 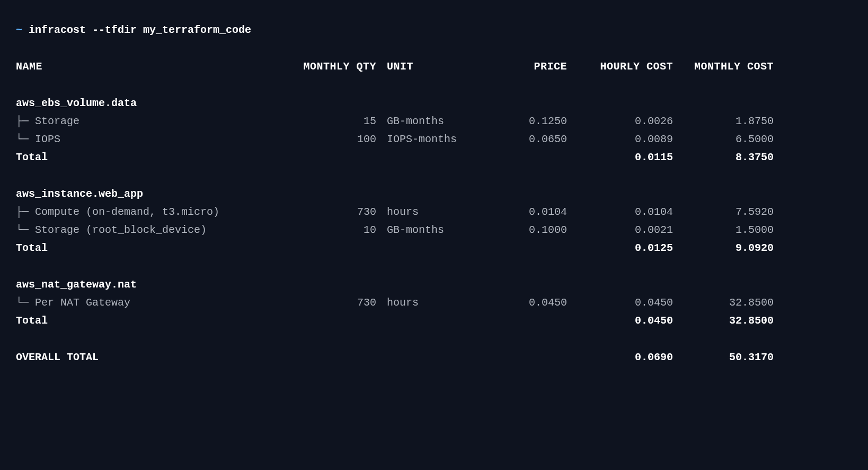 What do you see at coordinates (723, 67) in the screenshot?
I see `header-monthly: MONTHLY COST` at bounding box center [723, 67].